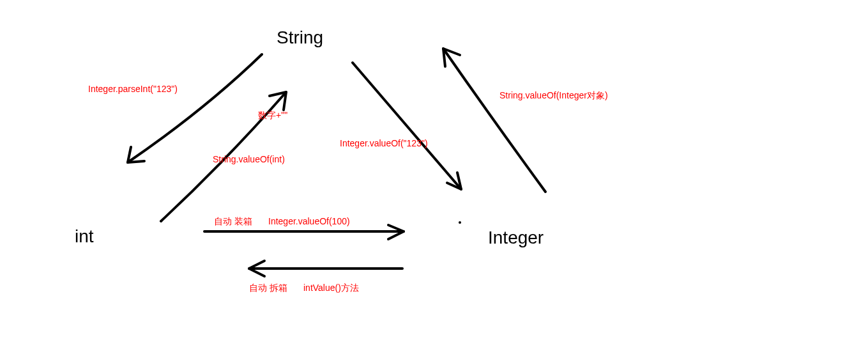  Describe the element at coordinates (84, 237) in the screenshot. I see `node-int: int` at that location.